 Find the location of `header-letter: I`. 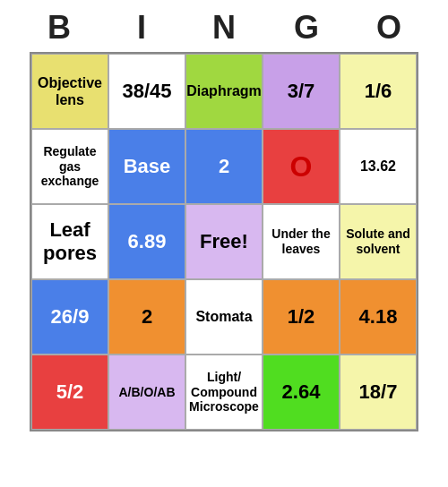

header-letter: I is located at coordinates (142, 28).